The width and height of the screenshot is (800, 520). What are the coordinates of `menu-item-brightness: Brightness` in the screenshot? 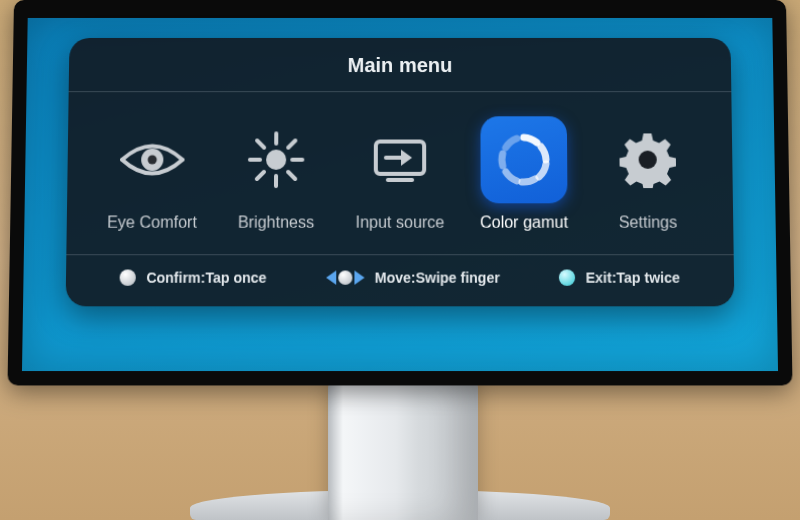 It's located at (276, 174).